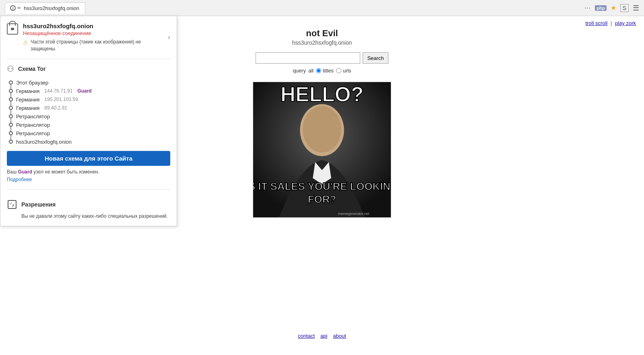 The image size is (644, 355). Describe the element at coordinates (85, 91) in the screenshot. I see `guard-badge: Guard` at that location.